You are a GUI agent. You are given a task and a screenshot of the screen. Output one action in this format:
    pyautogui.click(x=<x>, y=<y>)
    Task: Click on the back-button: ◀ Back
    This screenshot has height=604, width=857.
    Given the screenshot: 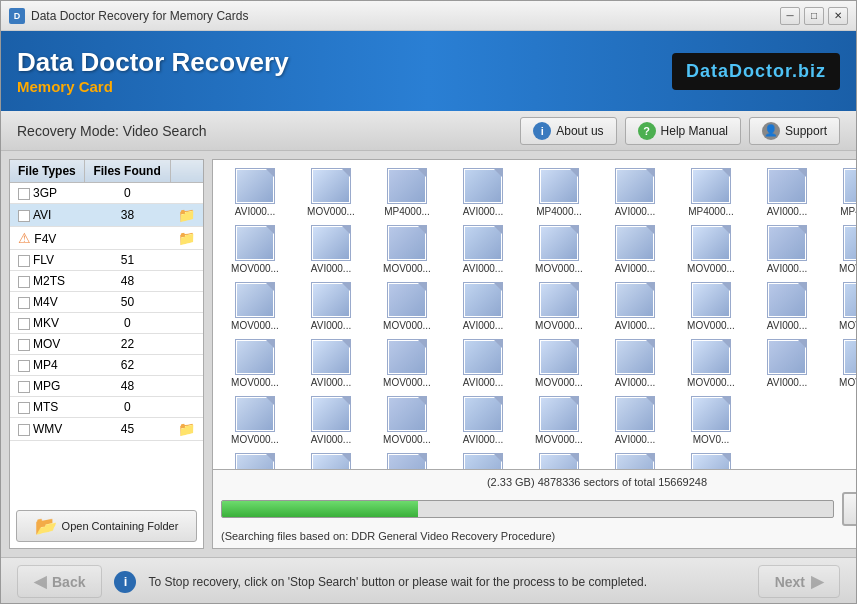 What is the action you would take?
    pyautogui.click(x=60, y=582)
    